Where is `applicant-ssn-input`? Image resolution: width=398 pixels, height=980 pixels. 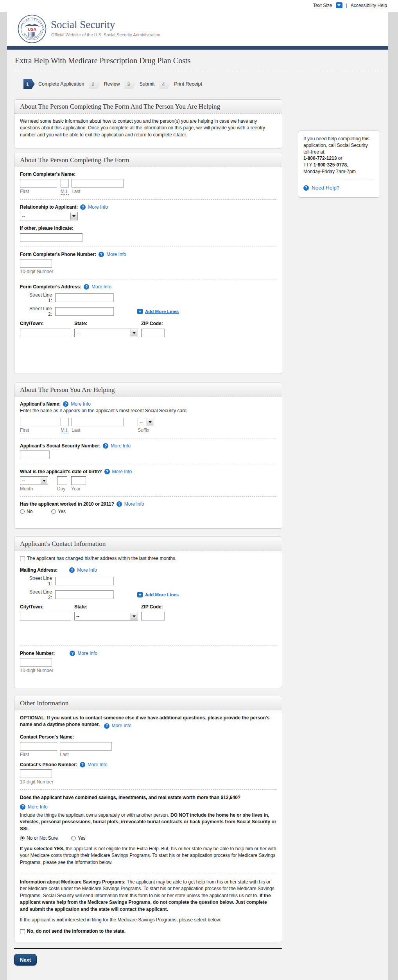
applicant-ssn-input is located at coordinates (35, 455).